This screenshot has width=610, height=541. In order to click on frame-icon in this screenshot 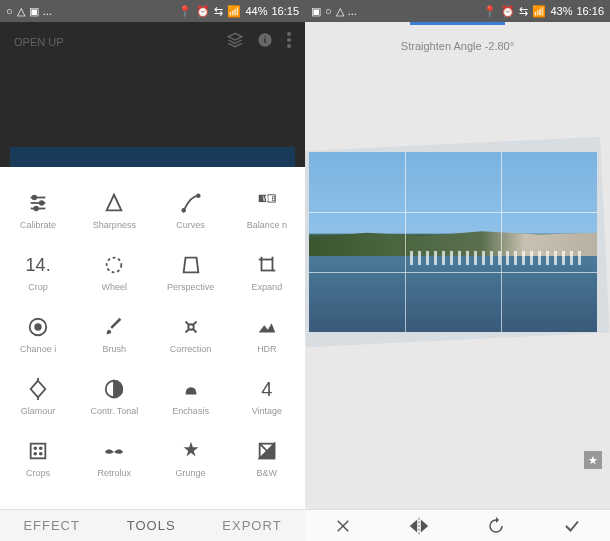, I will do `click(38, 451)`.